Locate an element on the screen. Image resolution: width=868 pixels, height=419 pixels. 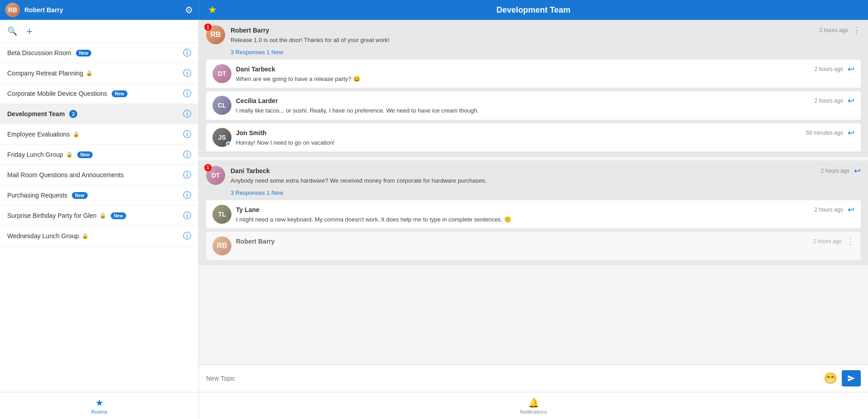
reply2-reply-icon: ↩ is located at coordinates (851, 101).